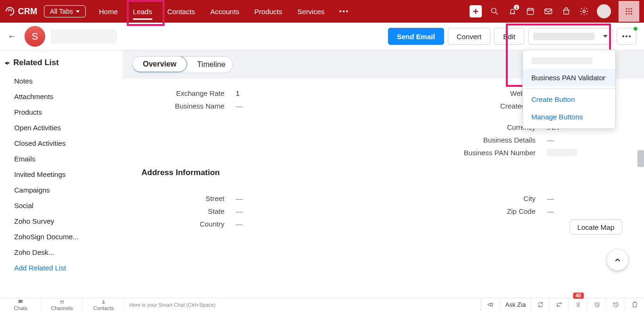 The image size is (644, 311). I want to click on related-list-header: ◂▪ Related List, so click(61, 63).